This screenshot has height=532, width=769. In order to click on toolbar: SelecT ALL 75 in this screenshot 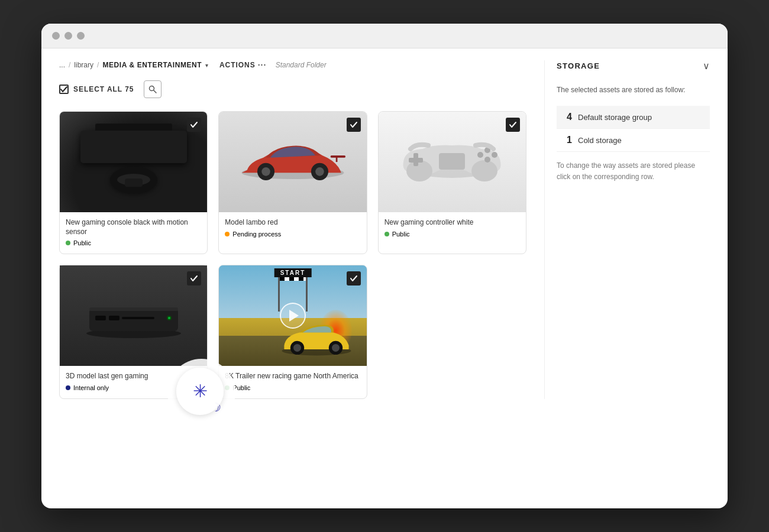, I will do `click(299, 89)`.